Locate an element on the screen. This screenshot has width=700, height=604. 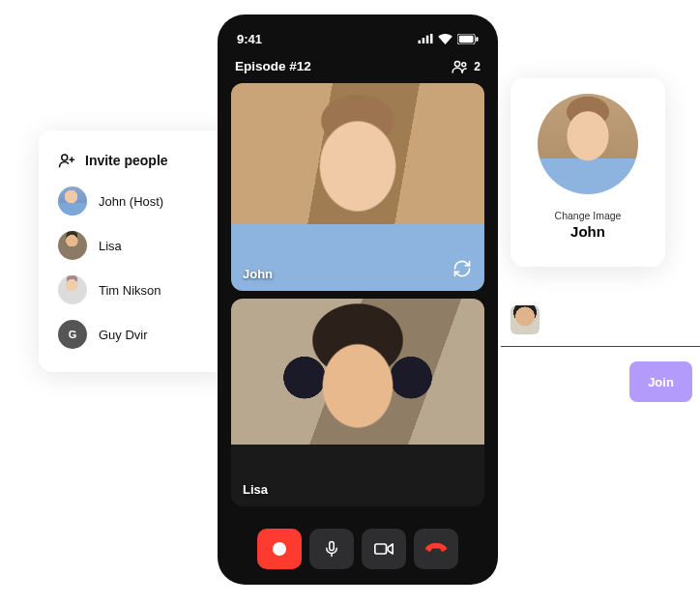
profile-card: Change Image John is located at coordinates (588, 172).